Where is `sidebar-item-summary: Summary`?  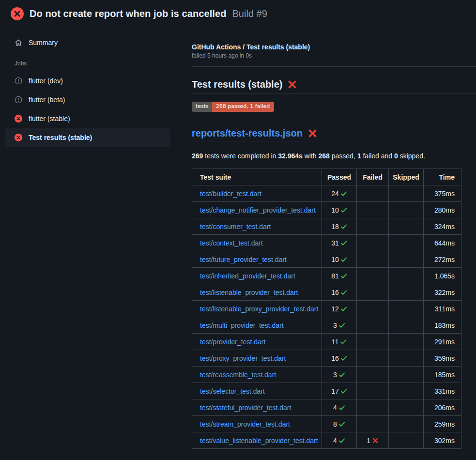 sidebar-item-summary: Summary is located at coordinates (88, 43).